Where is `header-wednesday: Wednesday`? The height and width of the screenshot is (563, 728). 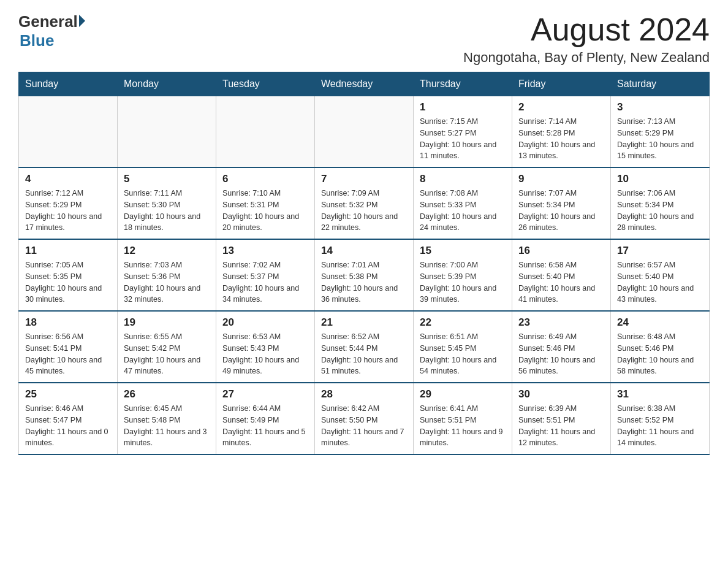 header-wednesday: Wednesday is located at coordinates (364, 85).